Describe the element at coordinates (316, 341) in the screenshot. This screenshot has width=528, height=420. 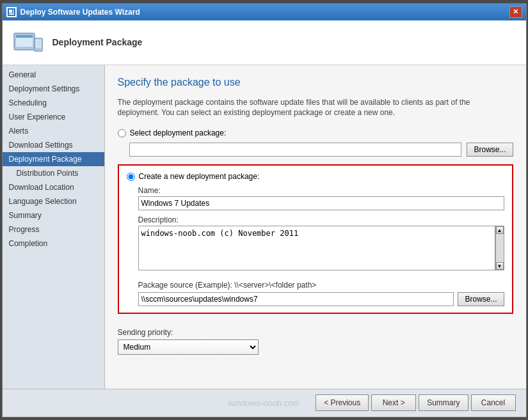
I see `sending-priority-section: Sending priority: Low Medium High` at that location.